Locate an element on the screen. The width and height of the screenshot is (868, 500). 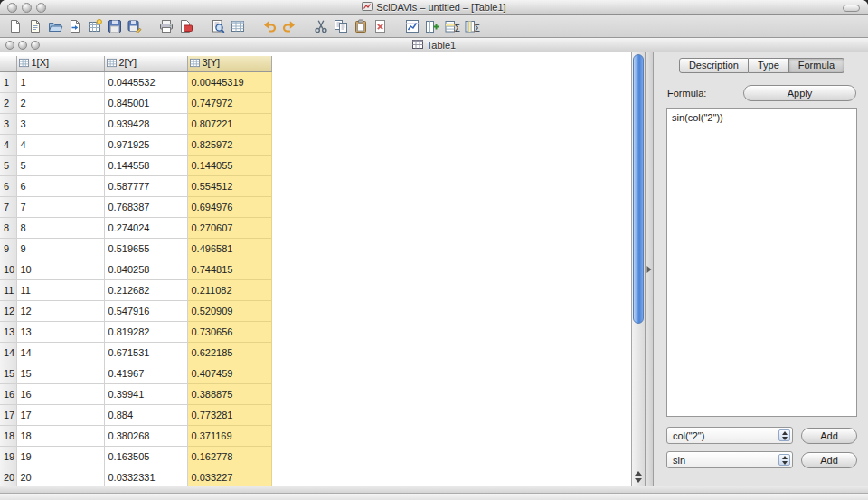
cell: 15 is located at coordinates (60, 373).